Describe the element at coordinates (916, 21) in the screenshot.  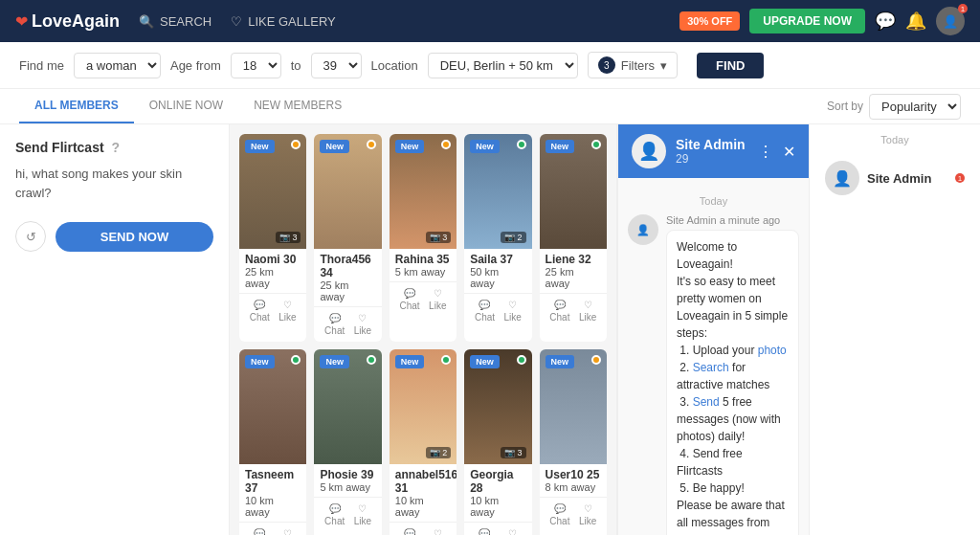
I see `bell-icon: 🔔` at that location.